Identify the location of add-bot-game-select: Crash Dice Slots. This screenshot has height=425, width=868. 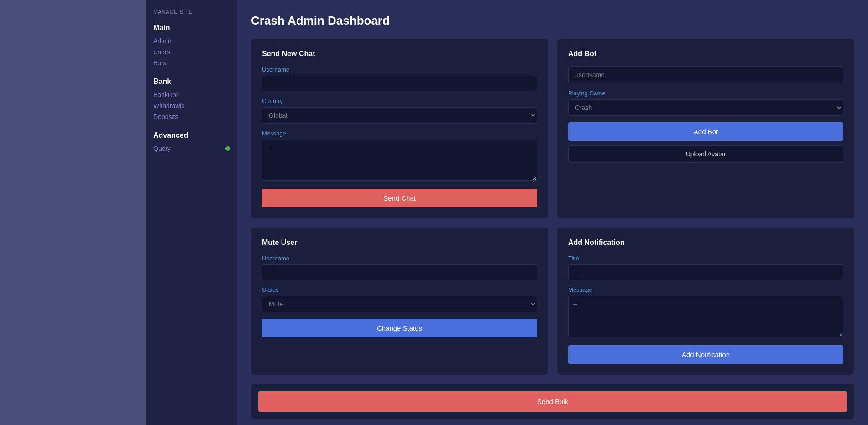
(706, 108).